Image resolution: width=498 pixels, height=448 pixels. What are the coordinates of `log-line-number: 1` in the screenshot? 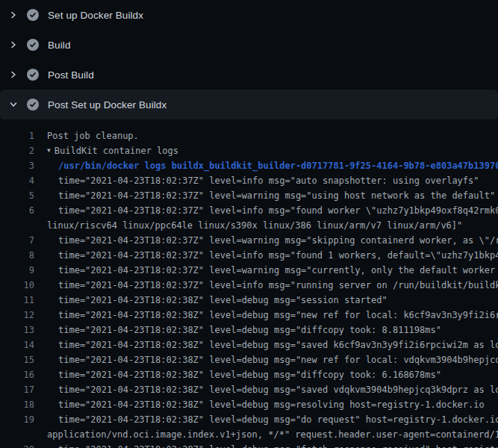 It's located at (17, 136).